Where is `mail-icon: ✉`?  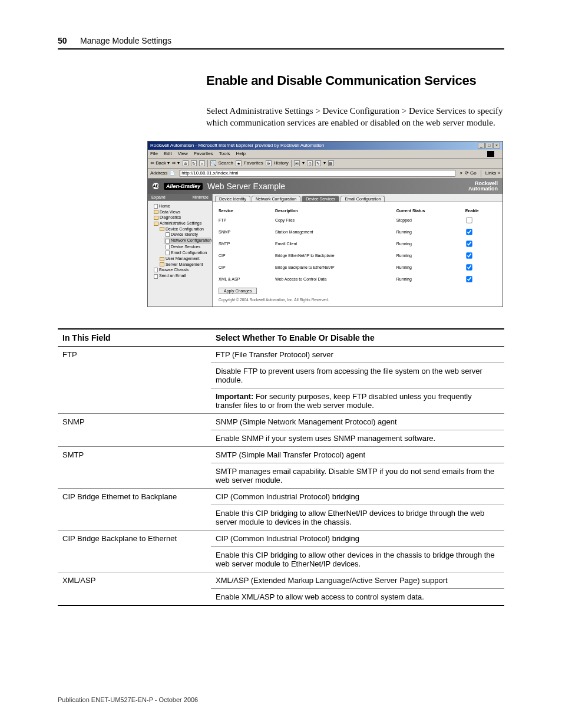
mail-icon: ✉ is located at coordinates (297, 163).